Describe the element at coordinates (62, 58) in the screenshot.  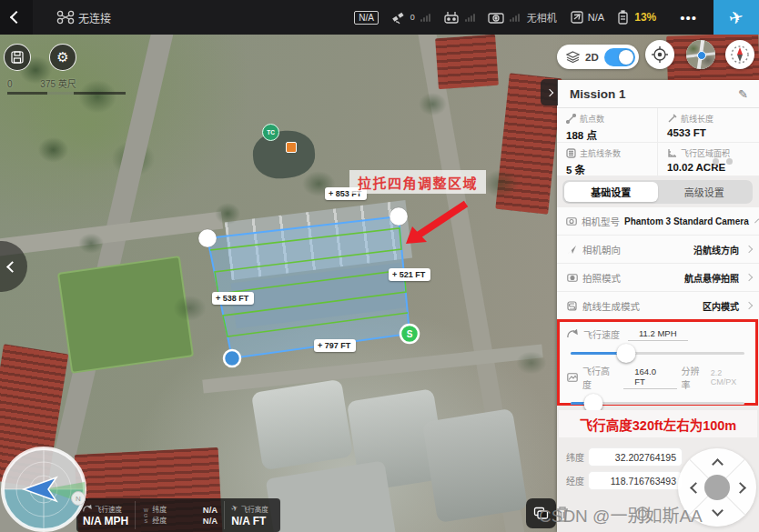
I see `gear-icon: ⚙` at that location.